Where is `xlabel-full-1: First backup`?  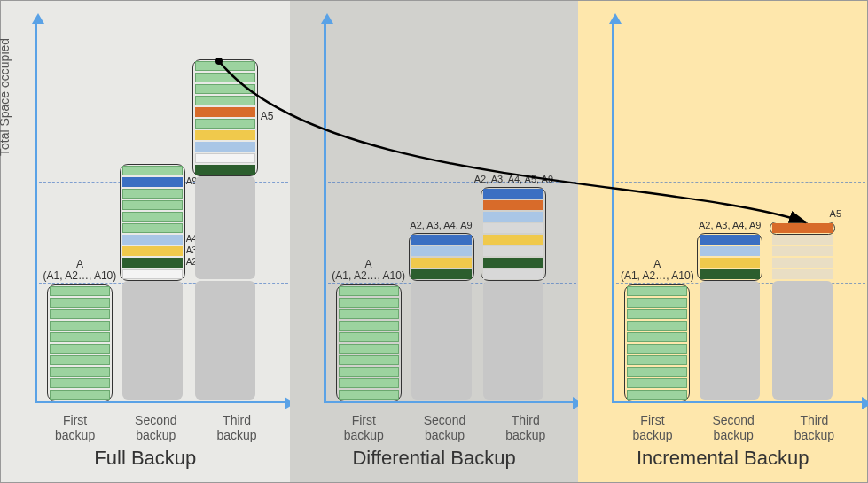
xlabel-full-1: First backup is located at coordinates (75, 428).